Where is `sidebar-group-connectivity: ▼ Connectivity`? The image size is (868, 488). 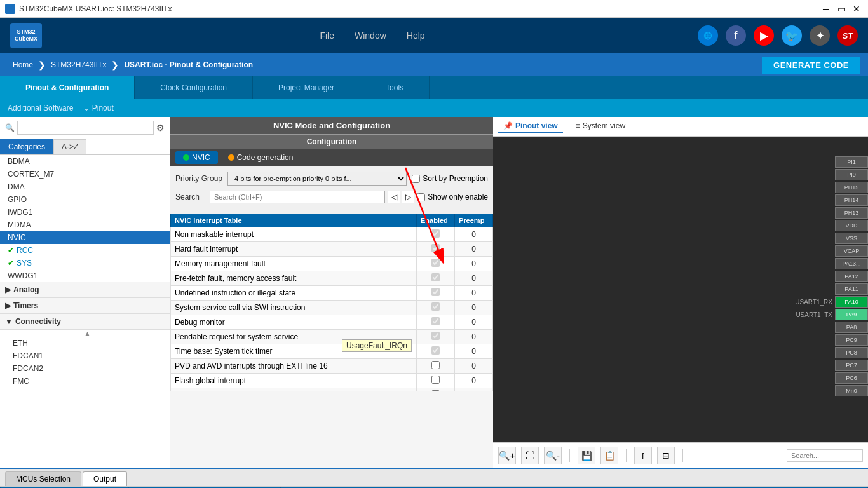
sidebar-group-connectivity: ▼ Connectivity is located at coordinates (85, 322).